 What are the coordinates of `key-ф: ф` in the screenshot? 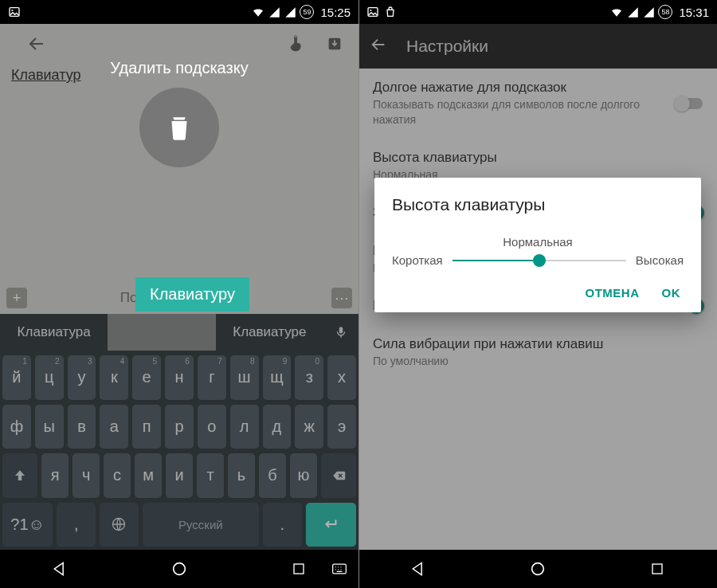 It's located at (17, 427).